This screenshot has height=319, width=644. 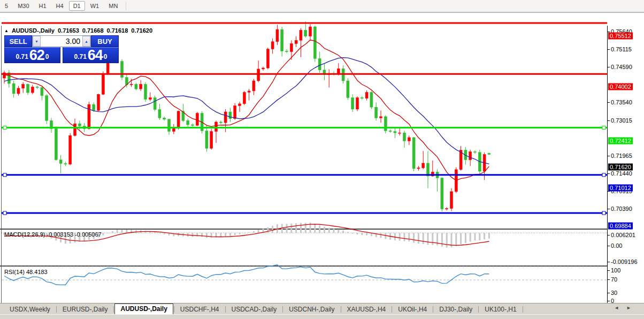 What do you see at coordinates (25, 234) in the screenshot?
I see `macd-title: MACD(12,26,9)` at bounding box center [25, 234].